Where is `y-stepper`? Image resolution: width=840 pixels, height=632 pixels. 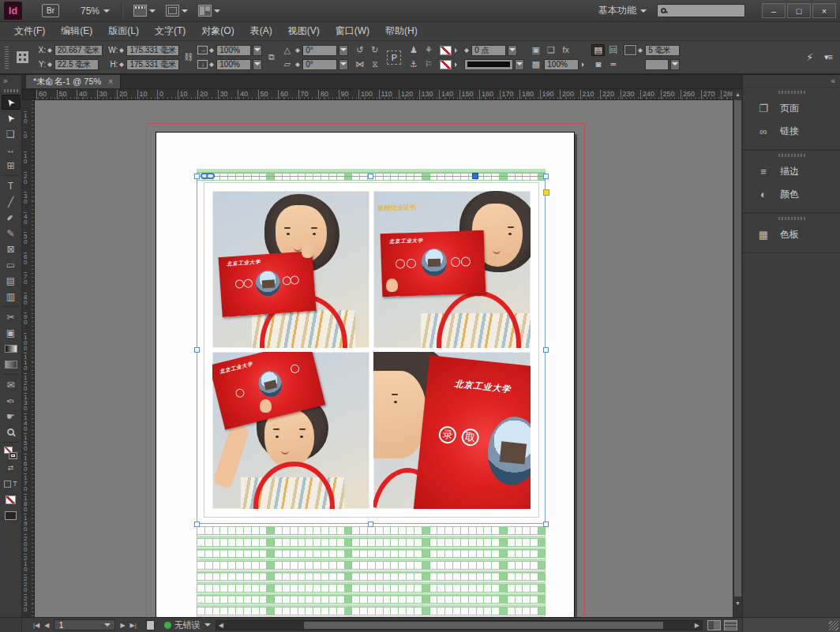 y-stepper is located at coordinates (51, 65).